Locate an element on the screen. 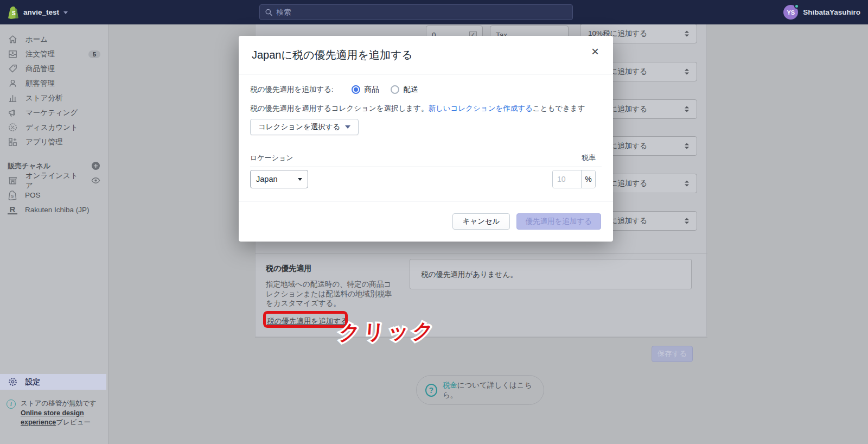 This screenshot has height=444, width=868. table-divider is located at coordinates (426, 167).